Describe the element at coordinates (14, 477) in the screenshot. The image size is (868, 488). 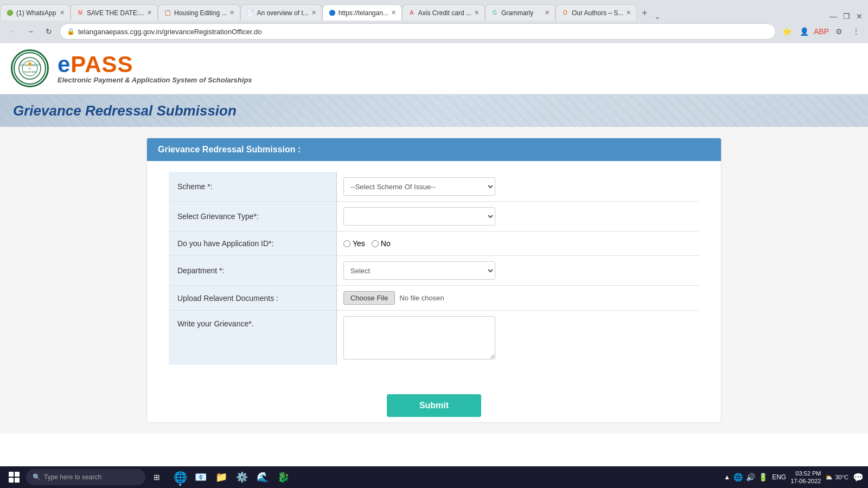
I see `windows-icon` at that location.